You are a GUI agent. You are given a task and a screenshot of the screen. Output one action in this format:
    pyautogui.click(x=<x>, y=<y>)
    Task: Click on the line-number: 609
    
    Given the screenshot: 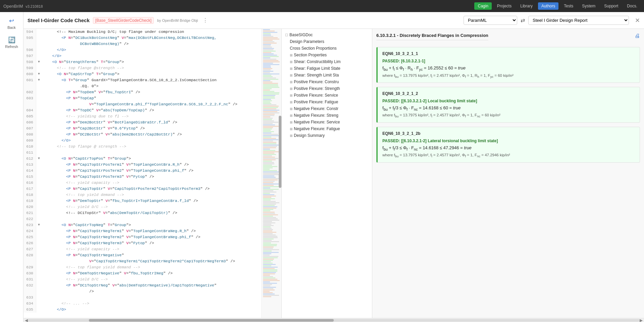 What is the action you would take?
    pyautogui.click(x=30, y=141)
    